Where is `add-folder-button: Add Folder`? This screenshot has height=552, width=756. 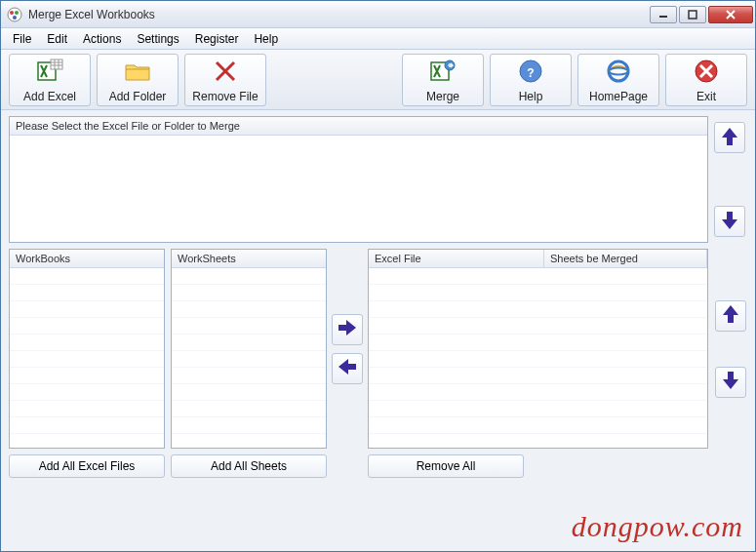
add-folder-button: Add Folder is located at coordinates (138, 80).